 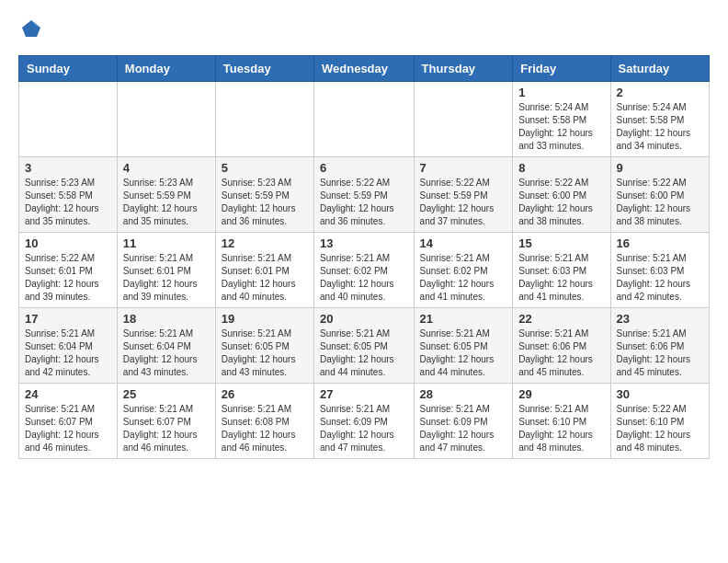 I want to click on calendar-cell: 10Sunrise: 5:22 AM Sunset: 6:01 PM Dayli…, so click(x=68, y=270).